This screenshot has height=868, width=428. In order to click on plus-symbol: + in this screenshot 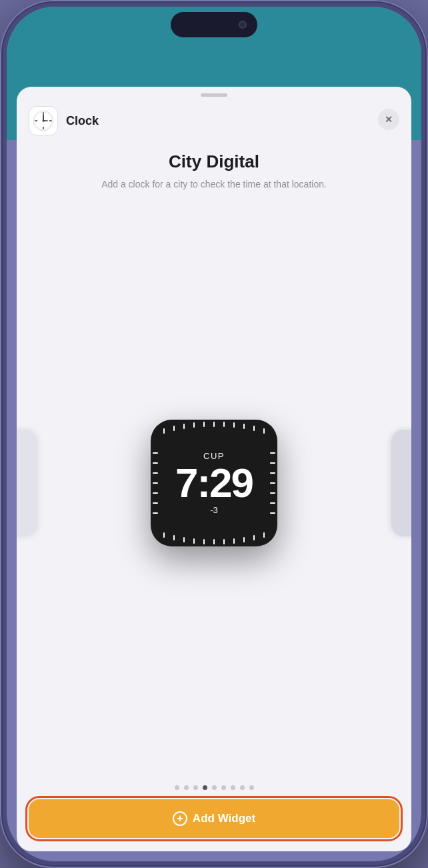, I will do `click(180, 819)`.